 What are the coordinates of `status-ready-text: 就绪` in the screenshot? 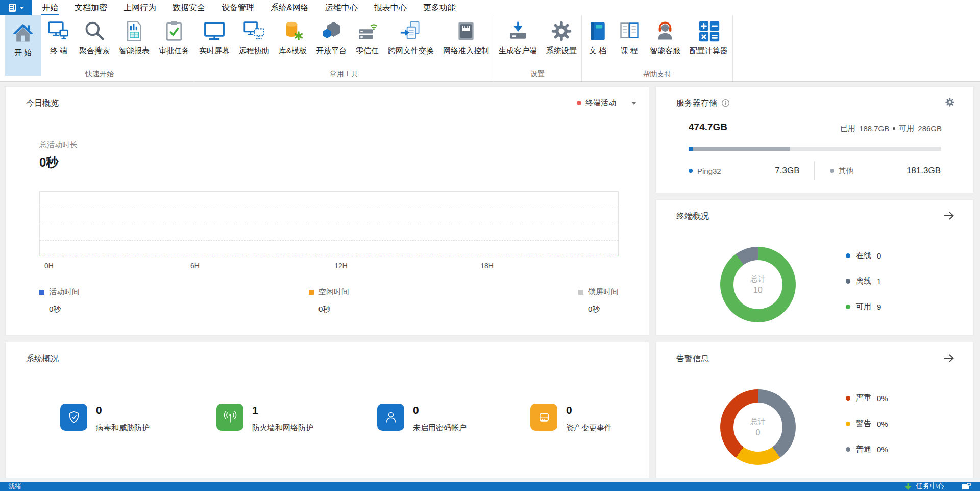 It's located at (15, 486).